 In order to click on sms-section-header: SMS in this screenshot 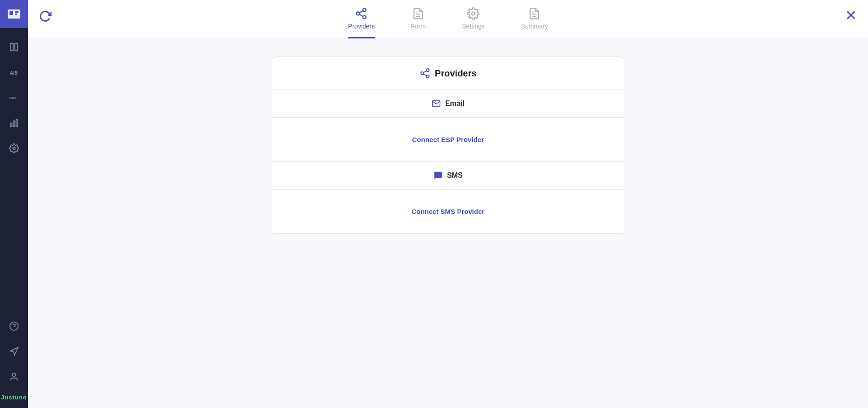, I will do `click(448, 176)`.